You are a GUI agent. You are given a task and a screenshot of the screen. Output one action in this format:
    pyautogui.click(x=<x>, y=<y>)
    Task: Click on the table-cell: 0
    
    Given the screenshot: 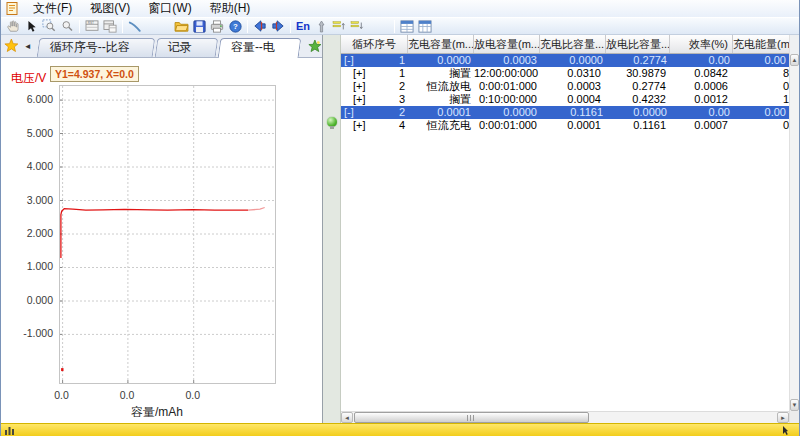 What is the action you would take?
    pyautogui.click(x=760, y=126)
    